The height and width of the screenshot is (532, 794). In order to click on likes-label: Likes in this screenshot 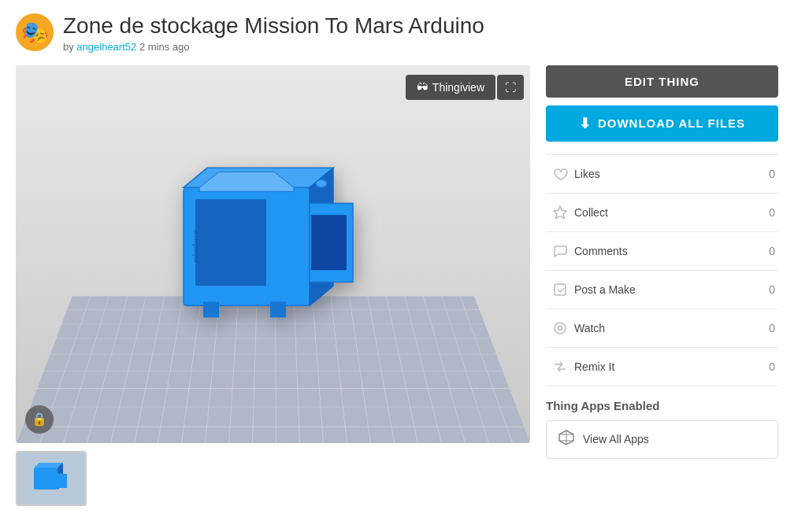, I will do `click(671, 174)`.